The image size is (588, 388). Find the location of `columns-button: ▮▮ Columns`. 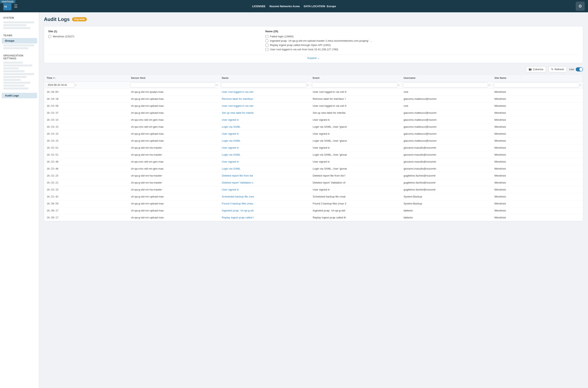

columns-button: ▮▮ Columns is located at coordinates (536, 69).